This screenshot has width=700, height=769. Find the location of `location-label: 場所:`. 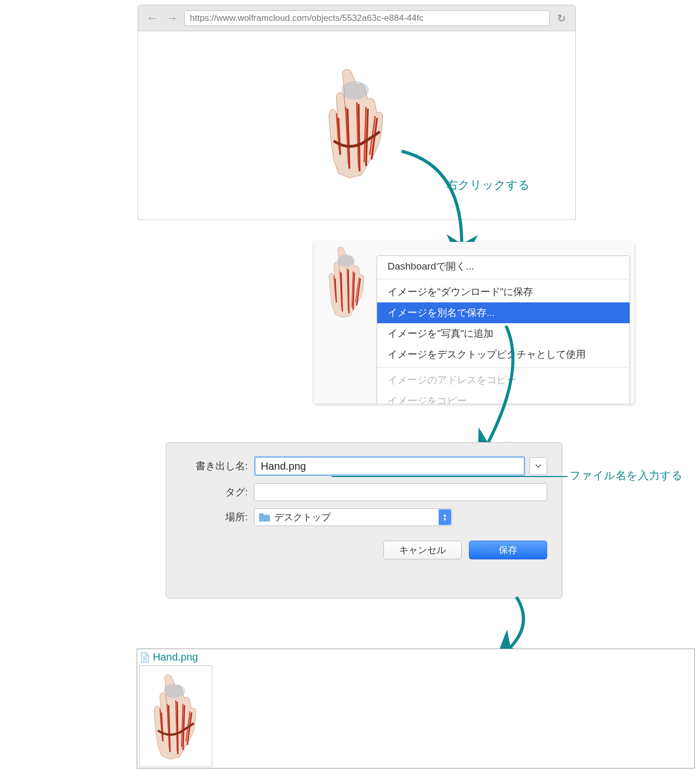

location-label: 場所: is located at coordinates (218, 517).